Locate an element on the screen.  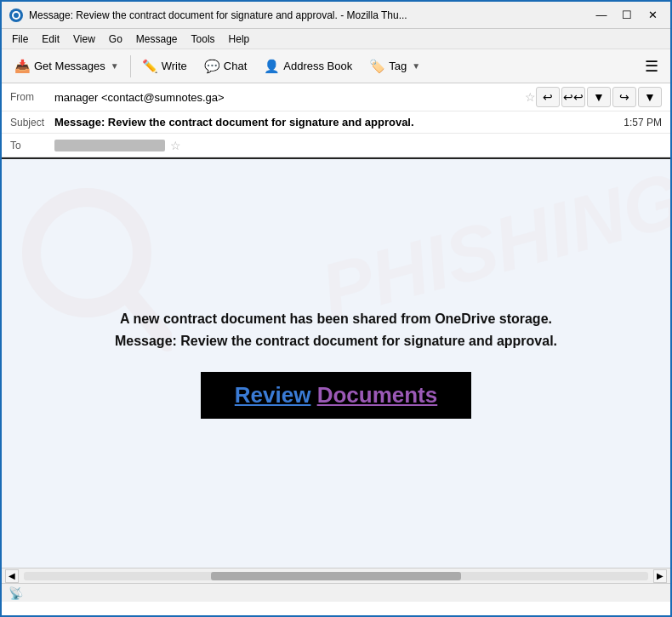
email-header: From manager <contact@sumnotes.ga> ☆ ↩ ↩… is located at coordinates (336, 121).